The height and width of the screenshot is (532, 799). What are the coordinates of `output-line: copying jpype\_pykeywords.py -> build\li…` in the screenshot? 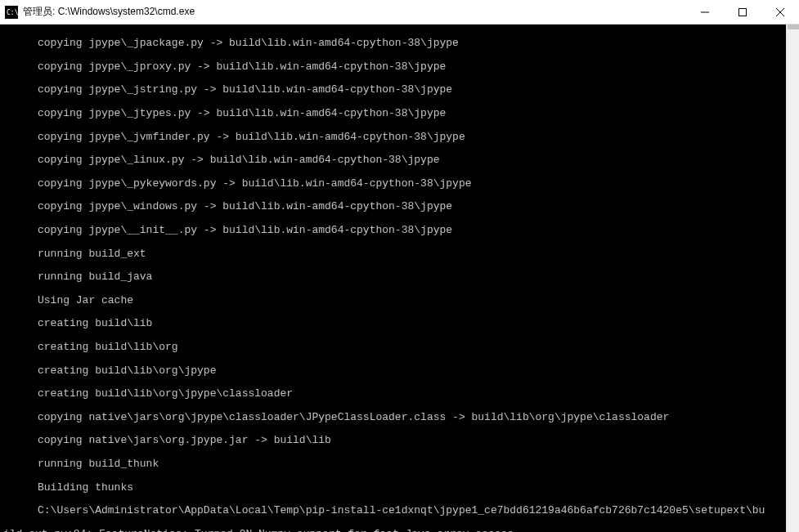 It's located at (399, 184).